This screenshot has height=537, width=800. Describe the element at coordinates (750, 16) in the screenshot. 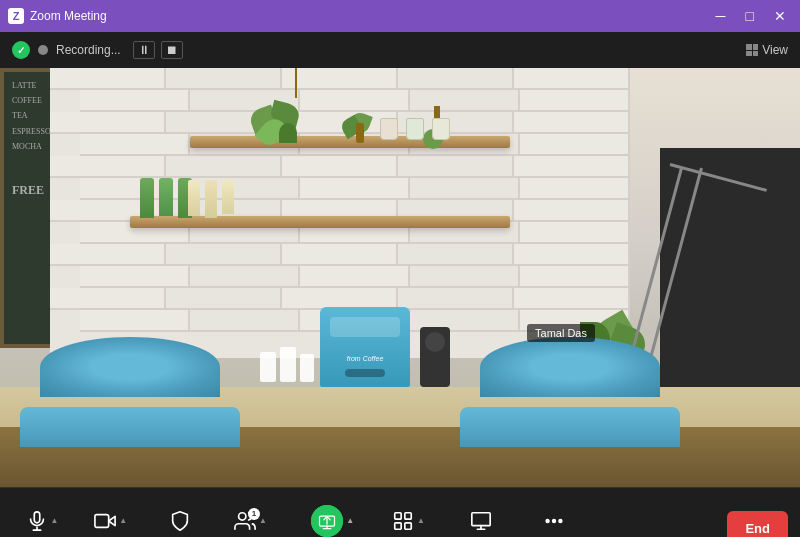

I see `maximize-button: □` at that location.